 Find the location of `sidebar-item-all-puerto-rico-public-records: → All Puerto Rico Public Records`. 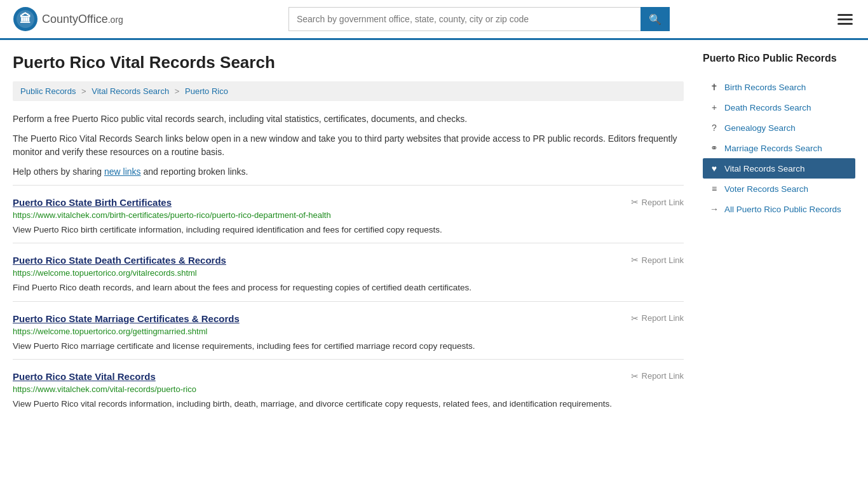

sidebar-item-all-puerto-rico-public-records: → All Puerto Rico Public Records is located at coordinates (779, 209).